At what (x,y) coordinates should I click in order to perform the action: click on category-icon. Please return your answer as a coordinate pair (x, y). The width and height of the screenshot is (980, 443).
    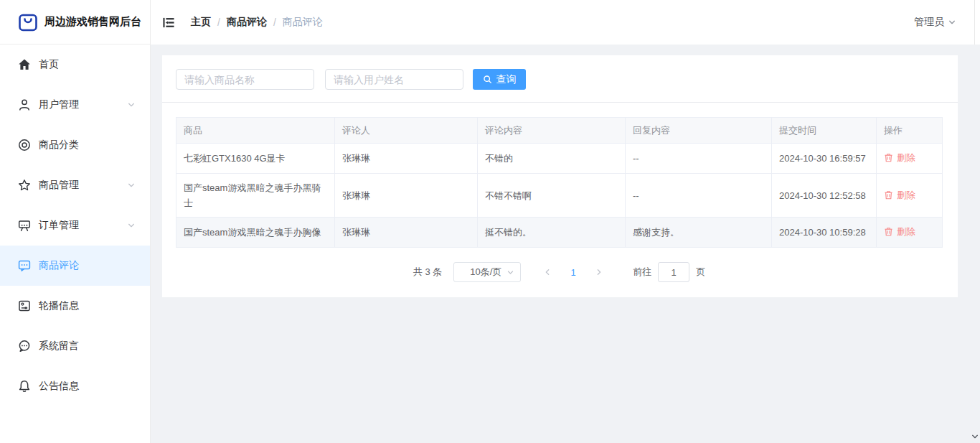
    Looking at the image, I should click on (24, 145).